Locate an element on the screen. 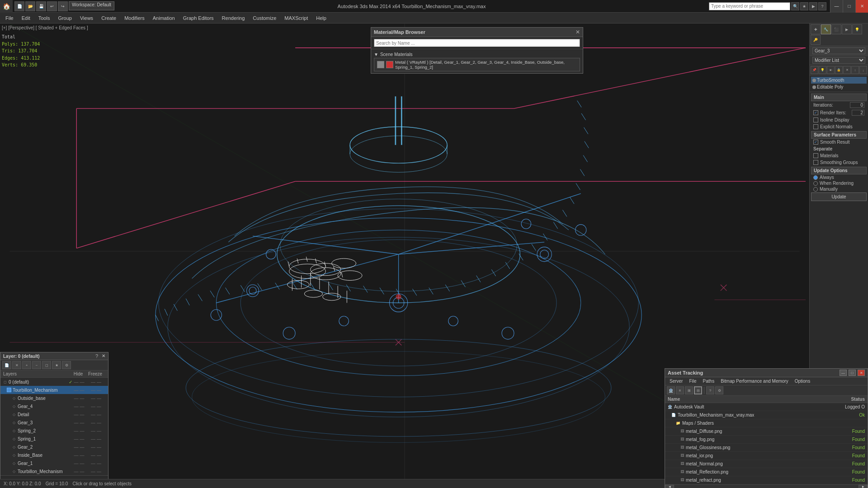  motion-tab-btn: ▶ is located at coordinates (847, 29).